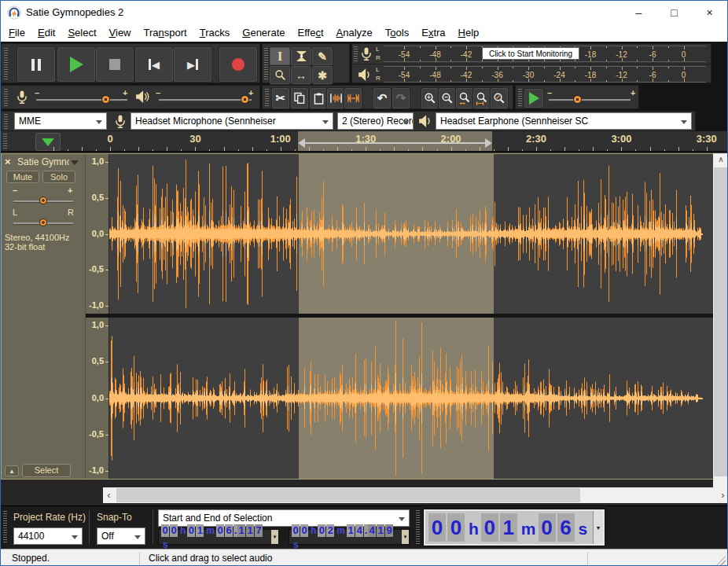  What do you see at coordinates (395, 142) in the screenshot?
I see `timeline-selection` at bounding box center [395, 142].